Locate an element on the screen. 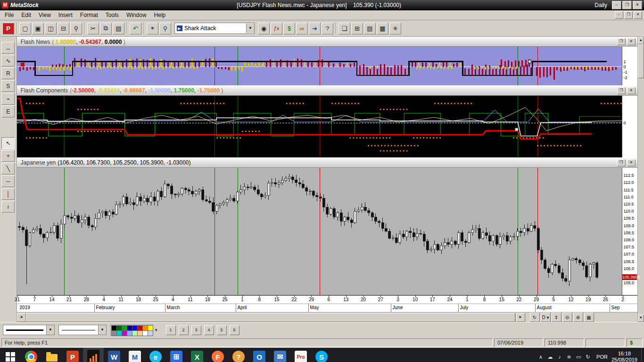  start-button is located at coordinates (10, 355).